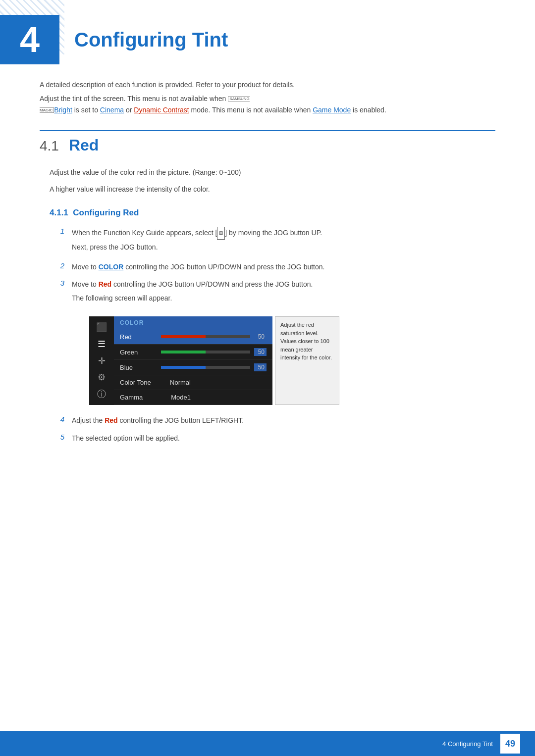  What do you see at coordinates (268, 143) in the screenshot?
I see `section-41: 4.1 Red` at bounding box center [268, 143].